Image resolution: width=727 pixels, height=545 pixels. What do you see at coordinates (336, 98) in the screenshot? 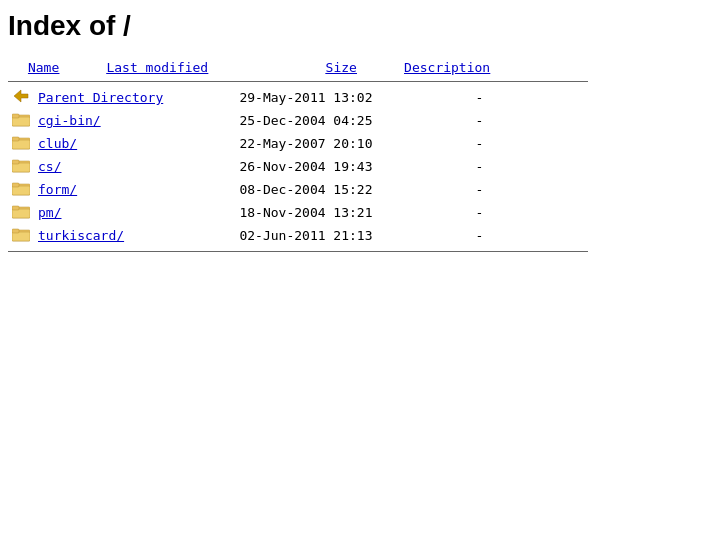
I see `file-modified-cell: 29-May-2011 13:02` at bounding box center [336, 98].